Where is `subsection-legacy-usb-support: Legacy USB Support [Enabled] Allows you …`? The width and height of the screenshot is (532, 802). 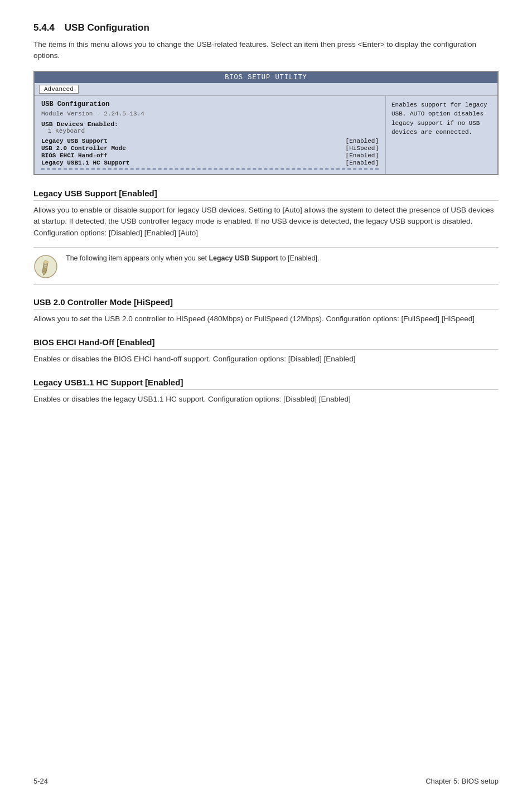 subsection-legacy-usb-support: Legacy USB Support [Enabled] Allows you … is located at coordinates (266, 237).